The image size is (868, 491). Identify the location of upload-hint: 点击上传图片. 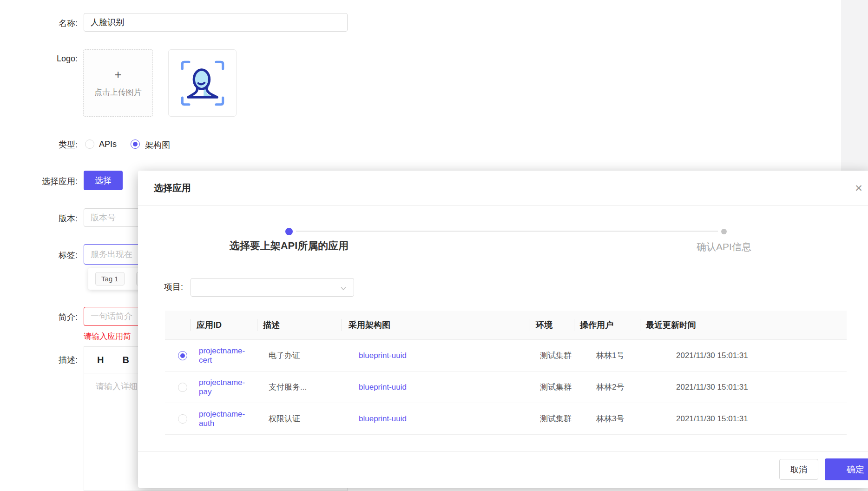
(118, 92).